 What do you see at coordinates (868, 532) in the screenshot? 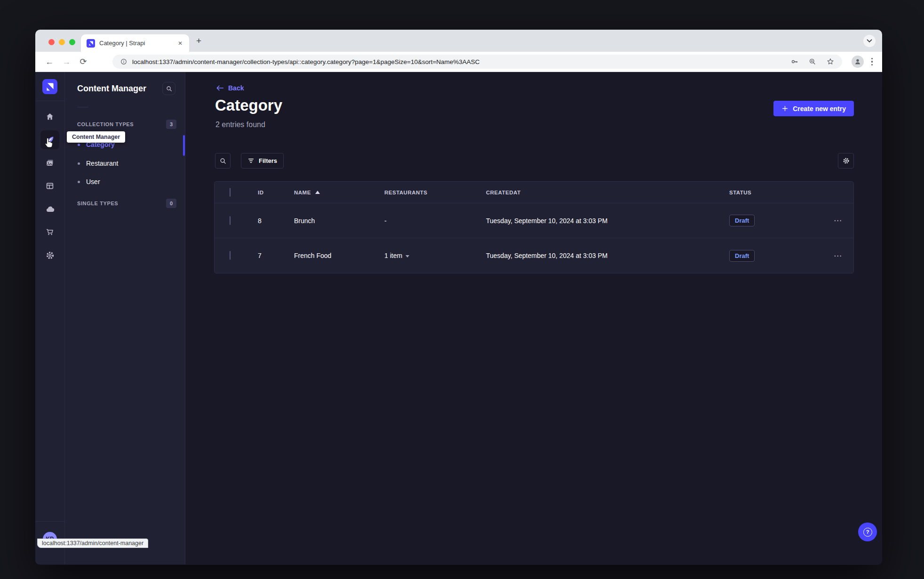
I see `question-icon: ?` at bounding box center [868, 532].